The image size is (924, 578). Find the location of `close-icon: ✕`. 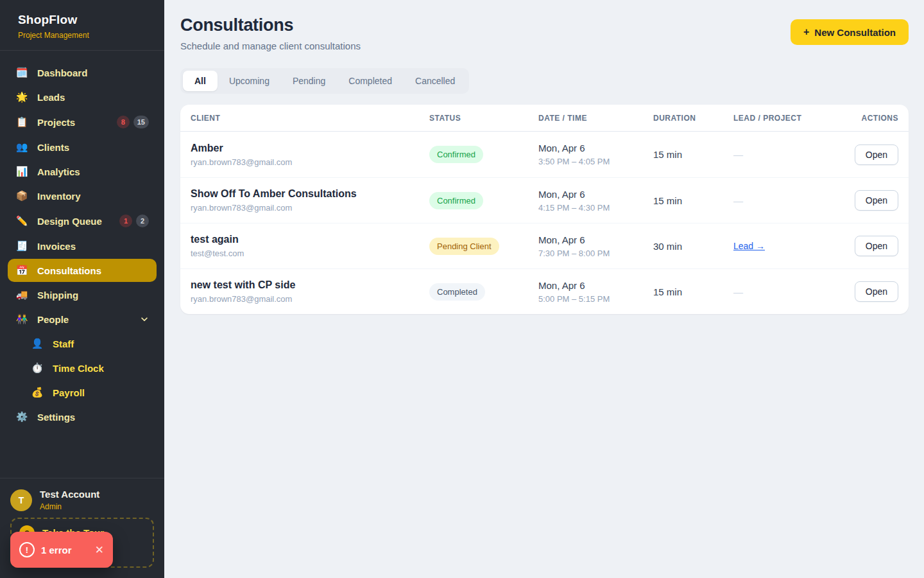

close-icon: ✕ is located at coordinates (99, 550).